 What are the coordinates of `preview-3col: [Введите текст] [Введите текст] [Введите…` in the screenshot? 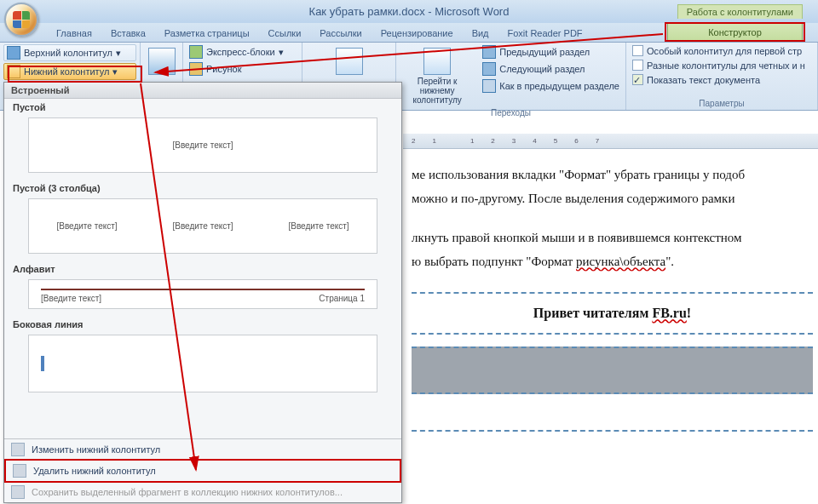 It's located at (203, 226).